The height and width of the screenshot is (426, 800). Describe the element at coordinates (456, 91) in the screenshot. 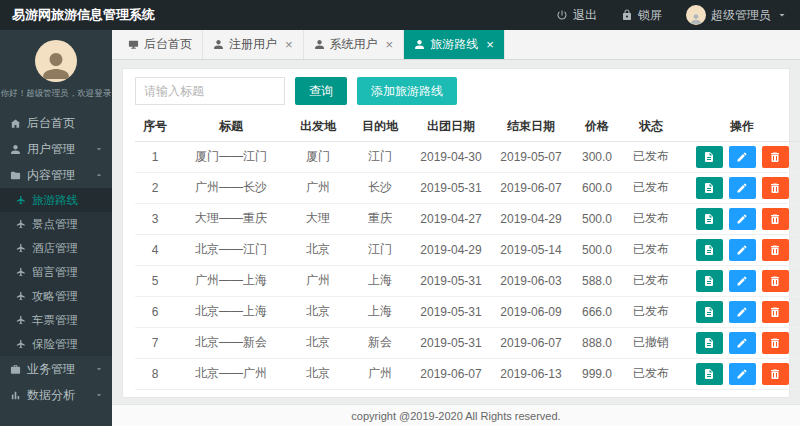

I see `toolbar: 查询 添加旅游路线` at that location.